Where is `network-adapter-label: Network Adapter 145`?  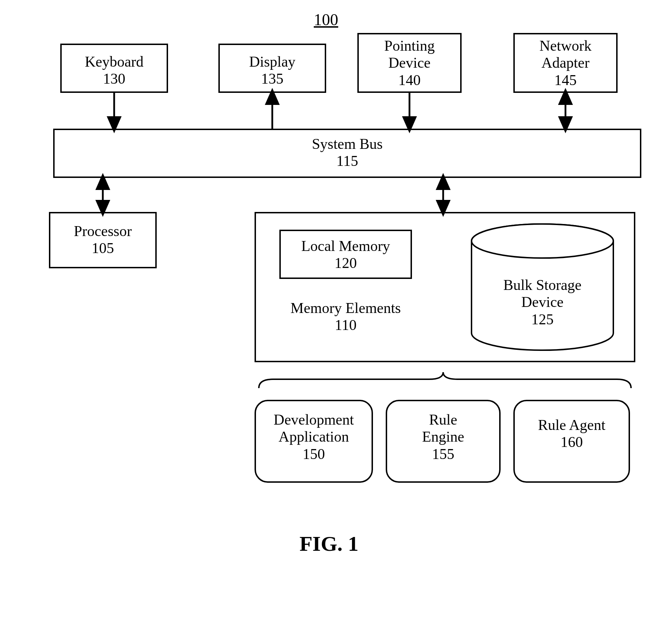 network-adapter-label: Network Adapter 145 is located at coordinates (565, 63).